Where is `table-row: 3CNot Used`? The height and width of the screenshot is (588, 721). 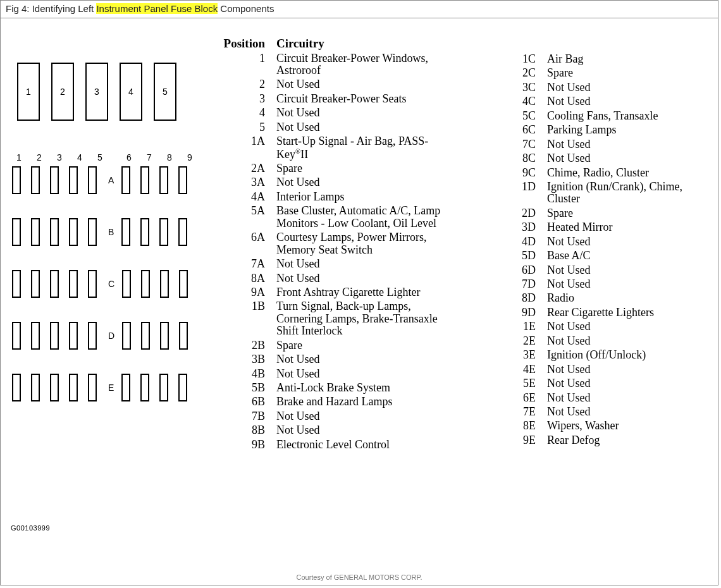
table-row: 3CNot Used is located at coordinates (595, 87).